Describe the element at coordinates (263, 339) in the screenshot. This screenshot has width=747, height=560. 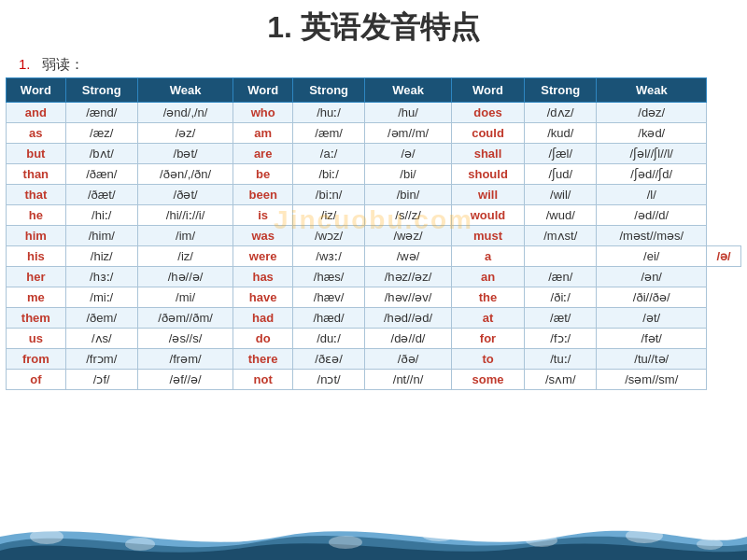
I see `table-cell-11-3: do` at that location.